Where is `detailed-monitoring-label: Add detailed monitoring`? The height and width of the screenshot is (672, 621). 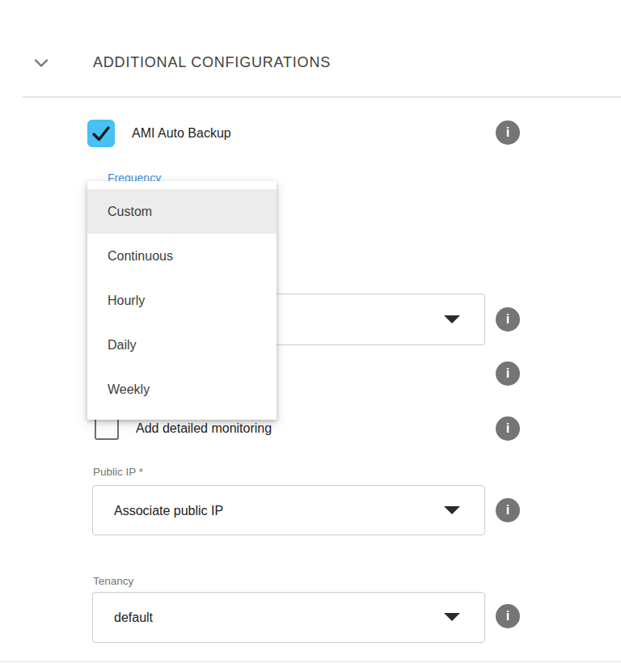 detailed-monitoring-label: Add detailed monitoring is located at coordinates (204, 429).